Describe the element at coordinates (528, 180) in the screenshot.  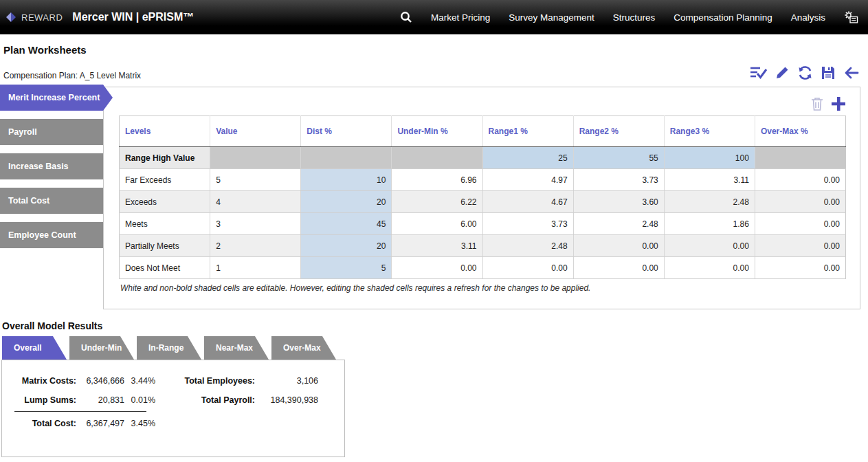
I see `range1-cell: 4.97` at that location.